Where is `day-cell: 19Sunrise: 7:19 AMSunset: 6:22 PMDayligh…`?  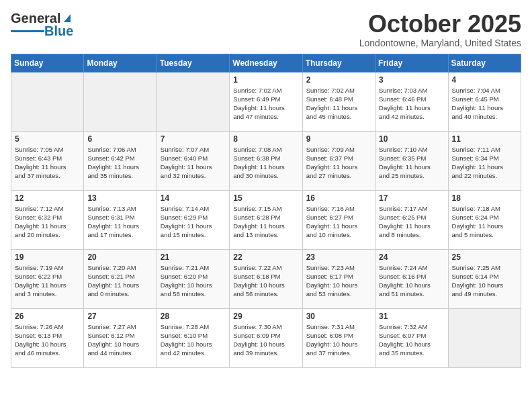 day-cell: 19Sunrise: 7:19 AMSunset: 6:22 PMDayligh… is located at coordinates (48, 279).